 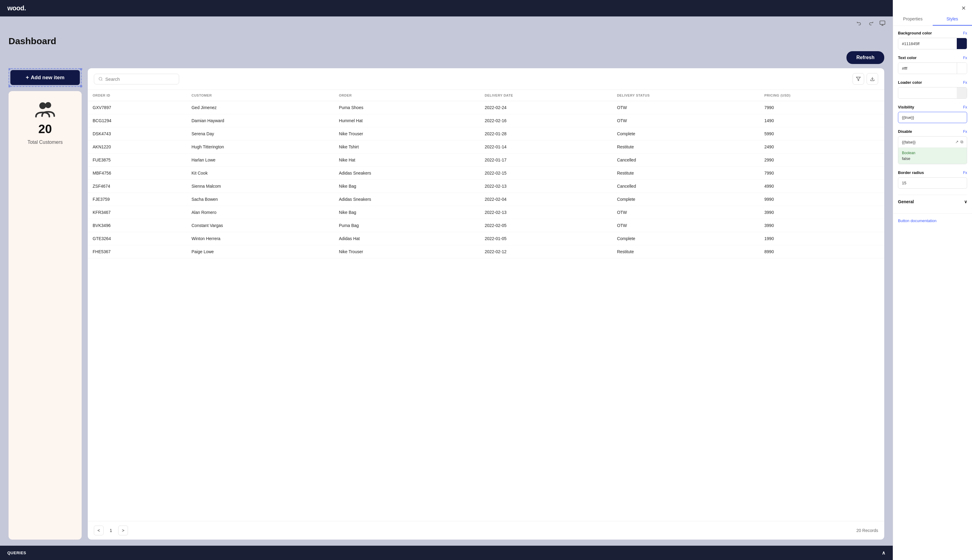 What do you see at coordinates (965, 173) in the screenshot?
I see `border-radius-fx: Fx` at bounding box center [965, 173].